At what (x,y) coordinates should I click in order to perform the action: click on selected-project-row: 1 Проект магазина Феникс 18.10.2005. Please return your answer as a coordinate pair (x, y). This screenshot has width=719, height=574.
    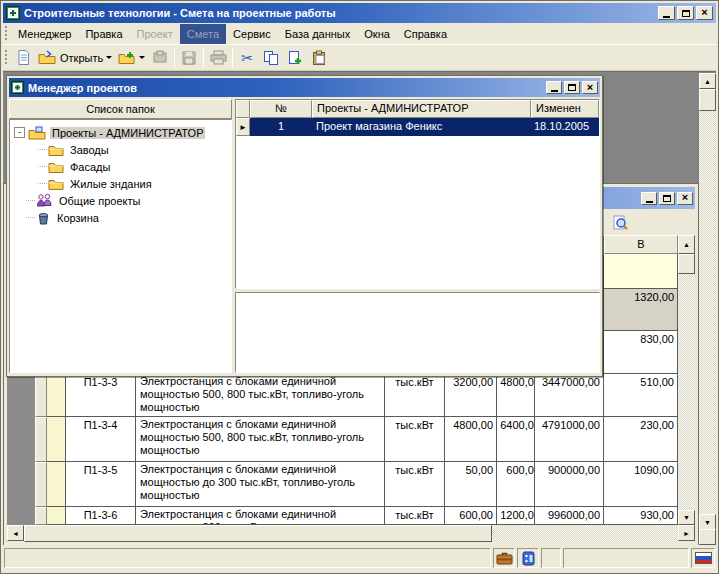
    Looking at the image, I should click on (424, 127).